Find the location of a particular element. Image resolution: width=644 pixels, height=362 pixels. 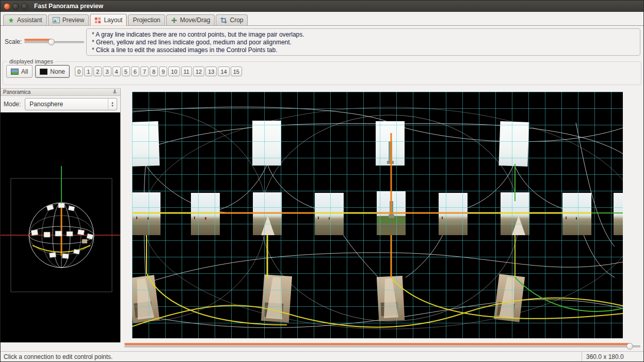

spinner-down-icon: ▼ is located at coordinates (112, 106).